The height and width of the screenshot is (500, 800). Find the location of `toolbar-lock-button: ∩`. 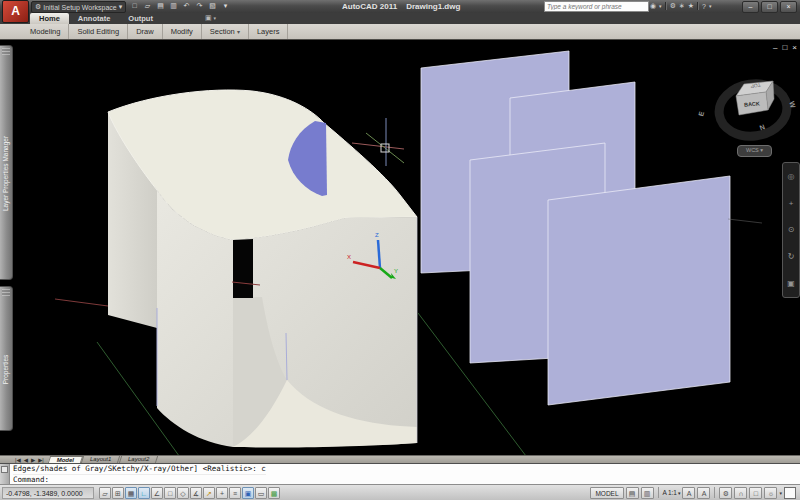

toolbar-lock-button: ∩ is located at coordinates (740, 493).